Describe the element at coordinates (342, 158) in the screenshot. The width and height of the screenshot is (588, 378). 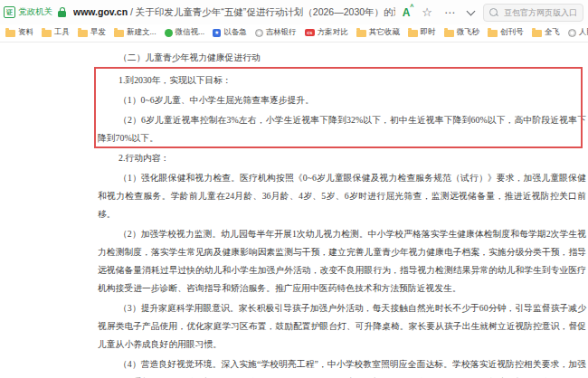
I see `paragraph-action-intro: 2.行动内容：` at that location.